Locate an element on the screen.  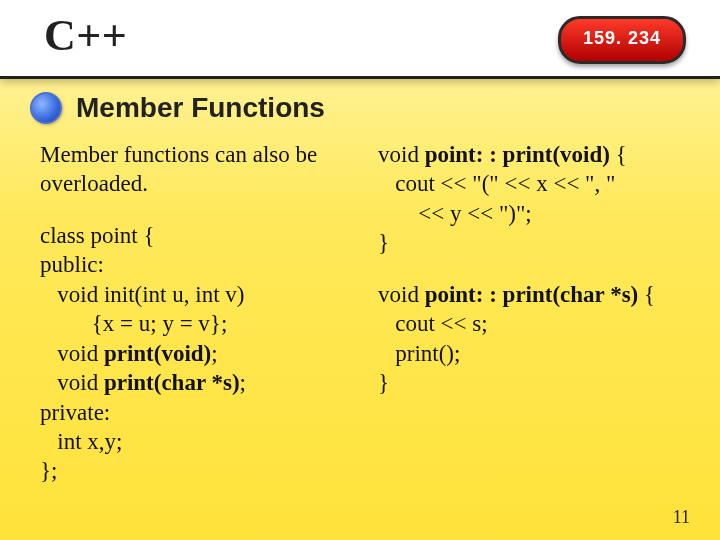
code-line: void print(char *s); is located at coordinates (143, 382).